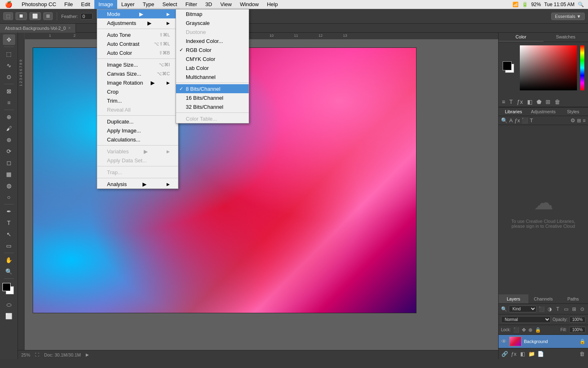  Describe the element at coordinates (138, 92) in the screenshot. I see `menu-item-crop: Crop` at that location.